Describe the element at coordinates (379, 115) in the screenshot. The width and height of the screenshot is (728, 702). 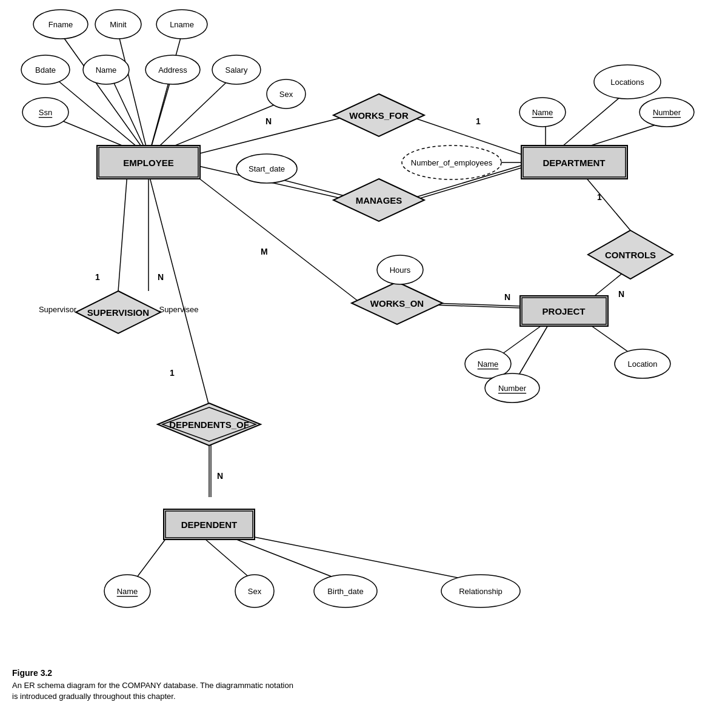
I see `rel-works-for-label: WORKS_FOR` at that location.